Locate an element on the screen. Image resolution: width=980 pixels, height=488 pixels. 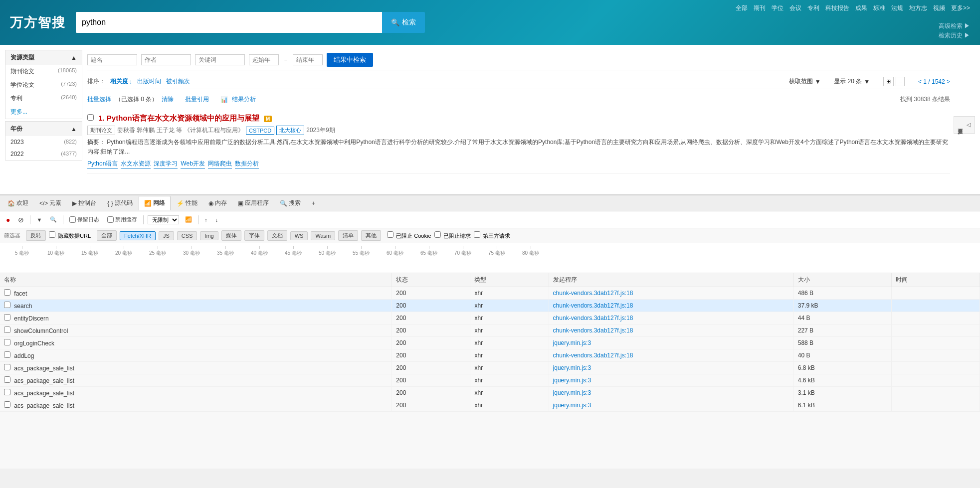
tag-dataanalysis: 数据分析 is located at coordinates (247, 164).